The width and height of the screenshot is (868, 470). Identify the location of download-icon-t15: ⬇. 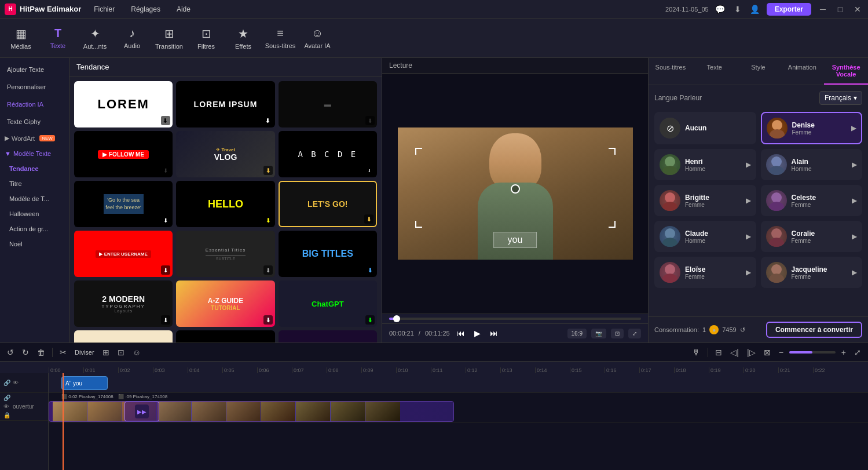
(370, 320).